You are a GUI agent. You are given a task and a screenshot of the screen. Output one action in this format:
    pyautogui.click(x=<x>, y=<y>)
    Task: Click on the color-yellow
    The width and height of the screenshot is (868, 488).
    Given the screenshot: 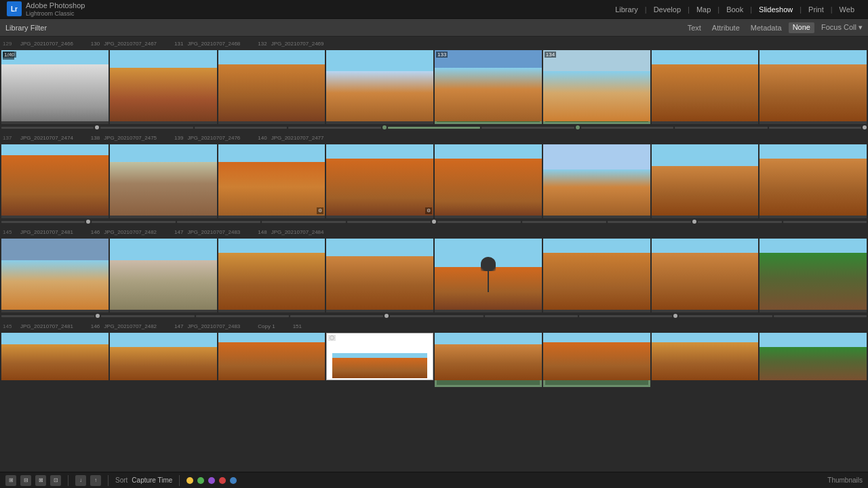 What is the action you would take?
    pyautogui.click(x=190, y=481)
    